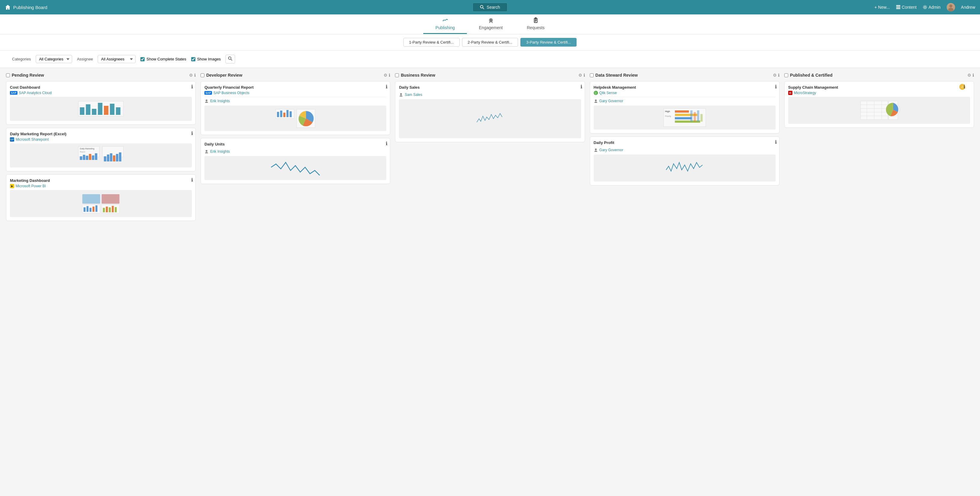 This screenshot has height=496, width=980. What do you see at coordinates (397, 75) in the screenshot?
I see `column-select-business` at bounding box center [397, 75].